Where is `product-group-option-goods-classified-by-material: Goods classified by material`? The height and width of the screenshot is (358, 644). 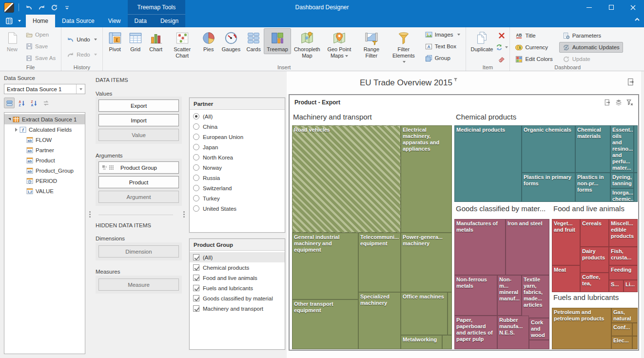
product-group-option-goods-classified-by-material: Goods classified by material is located at coordinates (237, 298).